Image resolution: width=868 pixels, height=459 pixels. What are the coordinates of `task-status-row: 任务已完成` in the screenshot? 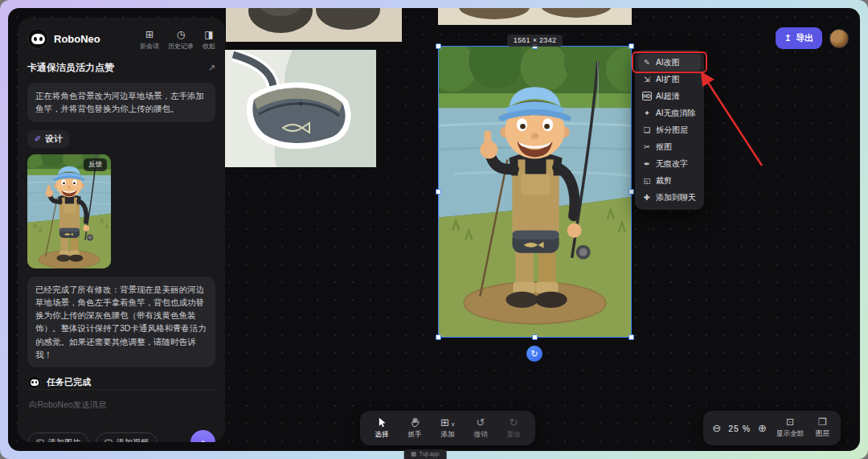 It's located at (121, 383).